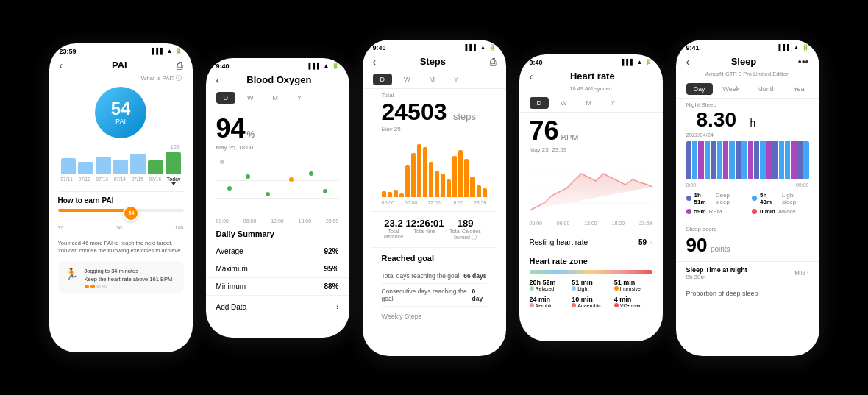 The width and height of the screenshot is (868, 395). What do you see at coordinates (121, 81) in the screenshot?
I see `pai-subtitle: What is PAI? ⓘ` at bounding box center [121, 81].